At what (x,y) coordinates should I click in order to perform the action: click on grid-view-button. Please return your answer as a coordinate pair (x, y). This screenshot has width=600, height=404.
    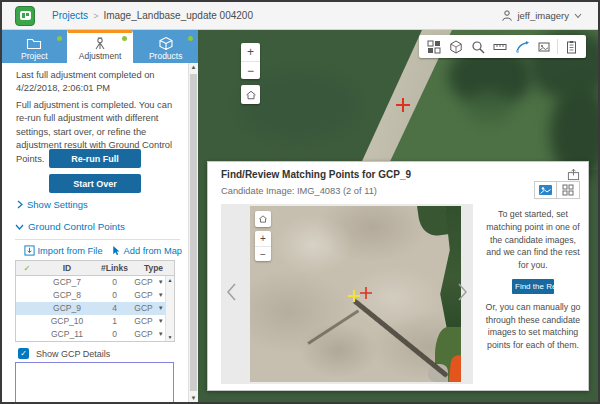
    Looking at the image, I should click on (568, 190).